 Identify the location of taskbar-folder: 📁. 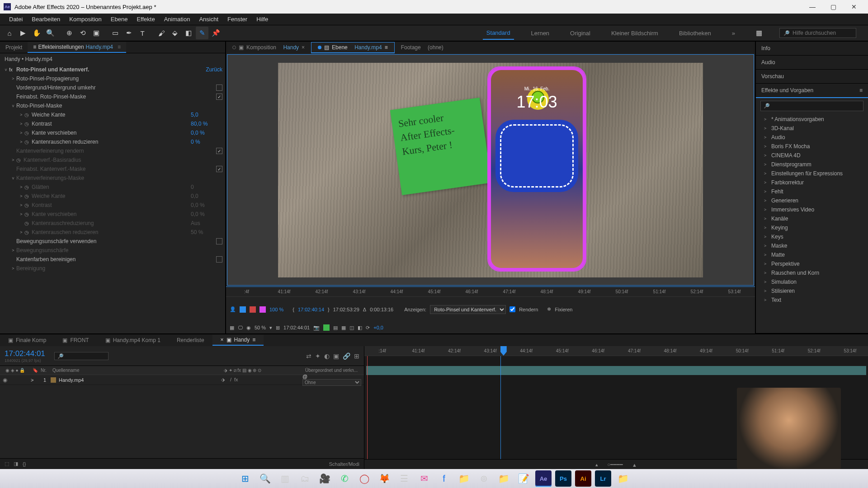
(464, 479).